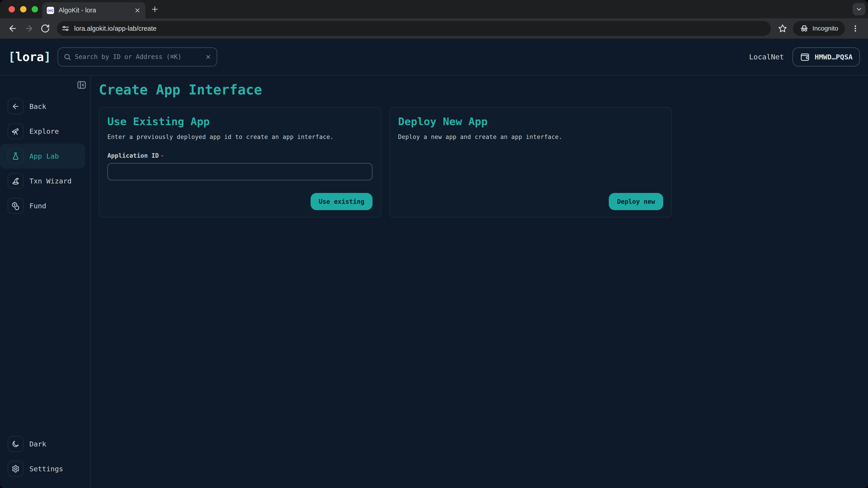 The image size is (868, 488). What do you see at coordinates (94, 10) in the screenshot?
I see `browser-tab: [ak] AlgoKit - lora` at bounding box center [94, 10].